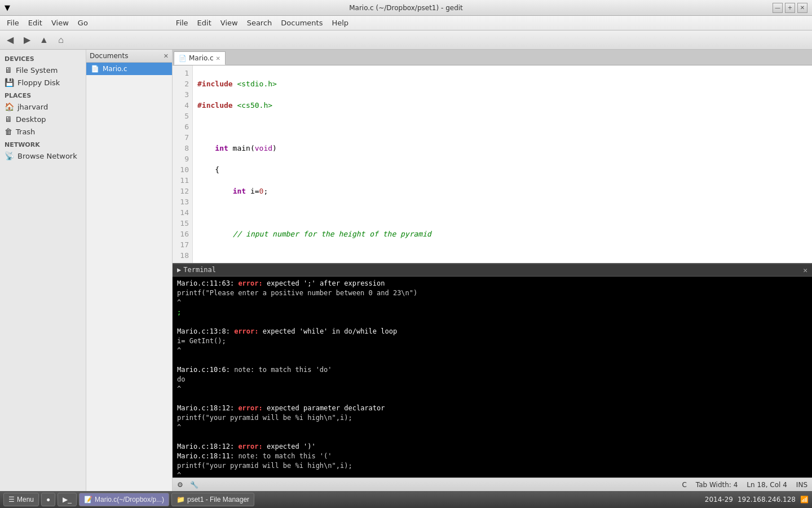  I want to click on sidebar-item-browse-network: 📡 Browse Network, so click(43, 156).